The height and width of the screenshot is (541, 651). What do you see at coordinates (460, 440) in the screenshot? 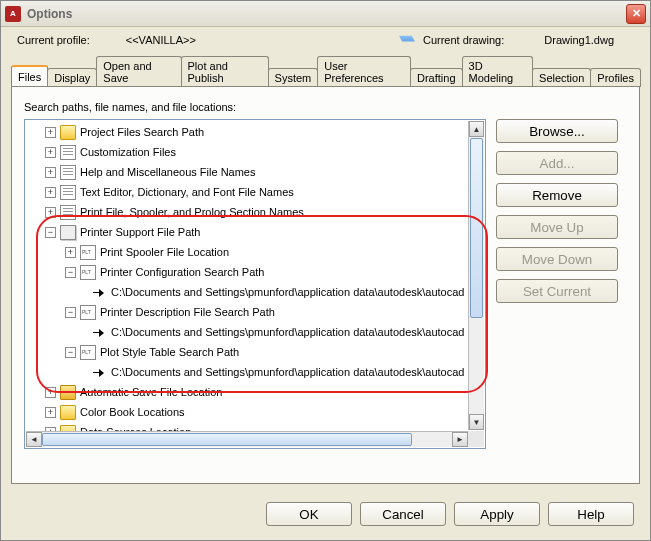
I see `scroll-right-button: ►` at bounding box center [460, 440].